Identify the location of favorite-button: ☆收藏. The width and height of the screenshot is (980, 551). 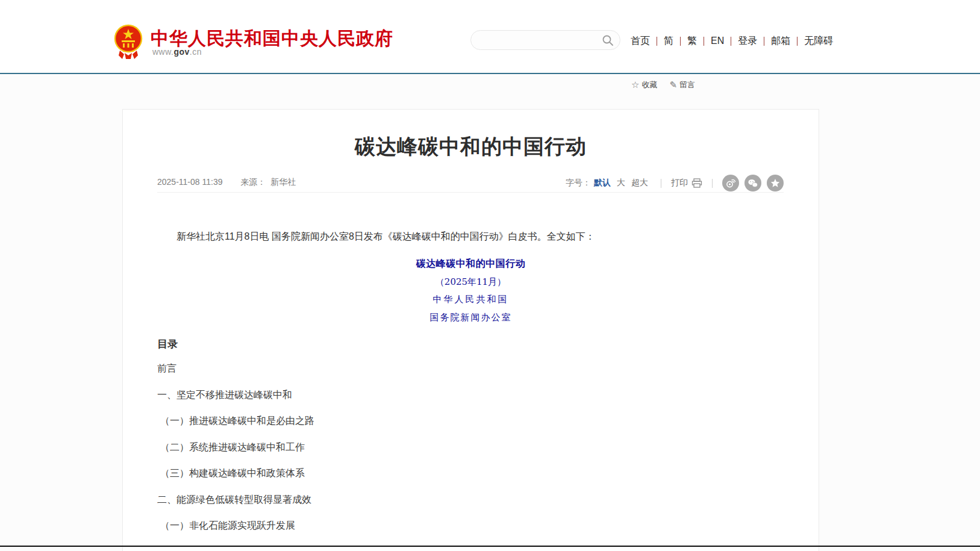
(644, 85).